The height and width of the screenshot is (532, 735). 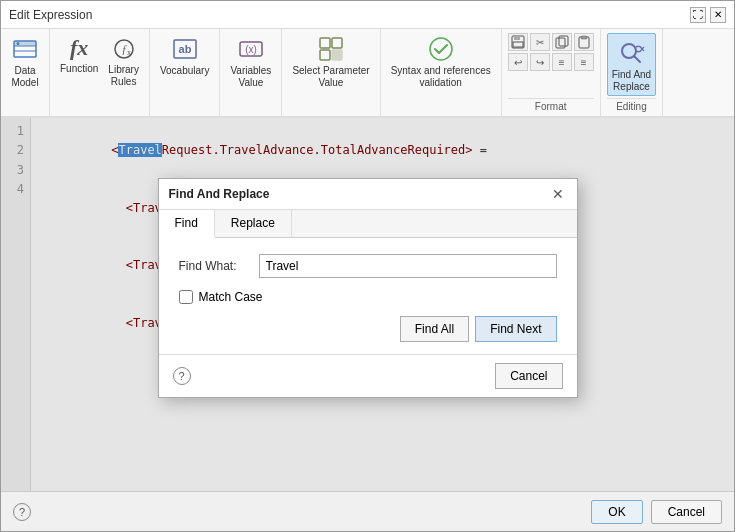 I want to click on svg-text: ab, so click(x=184, y=49).